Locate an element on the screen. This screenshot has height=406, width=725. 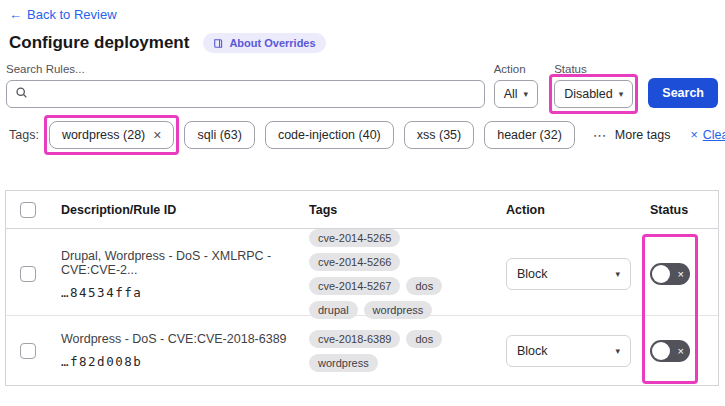
annotation-highlight-status-filter: Disabled ▾ is located at coordinates (594, 94).